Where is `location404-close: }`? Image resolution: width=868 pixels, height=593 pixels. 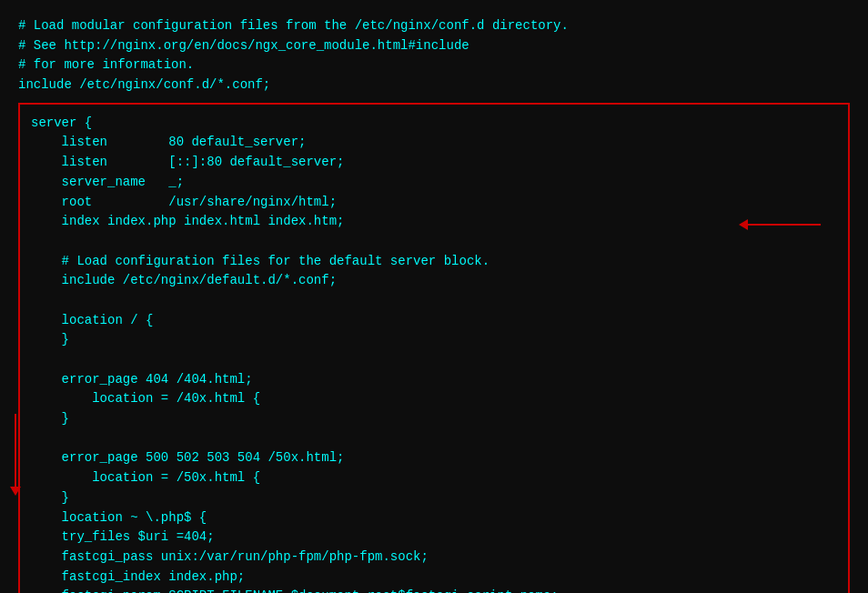
location404-close: } is located at coordinates (434, 419).